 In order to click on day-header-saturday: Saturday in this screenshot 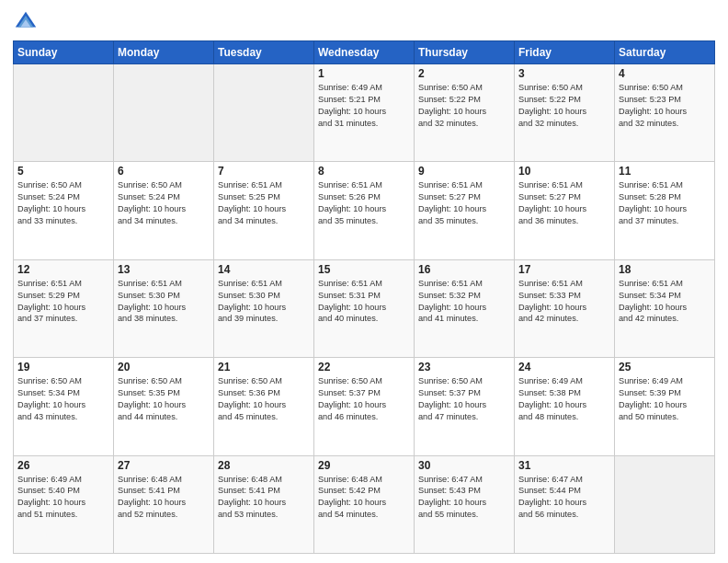, I will do `click(665, 53)`.